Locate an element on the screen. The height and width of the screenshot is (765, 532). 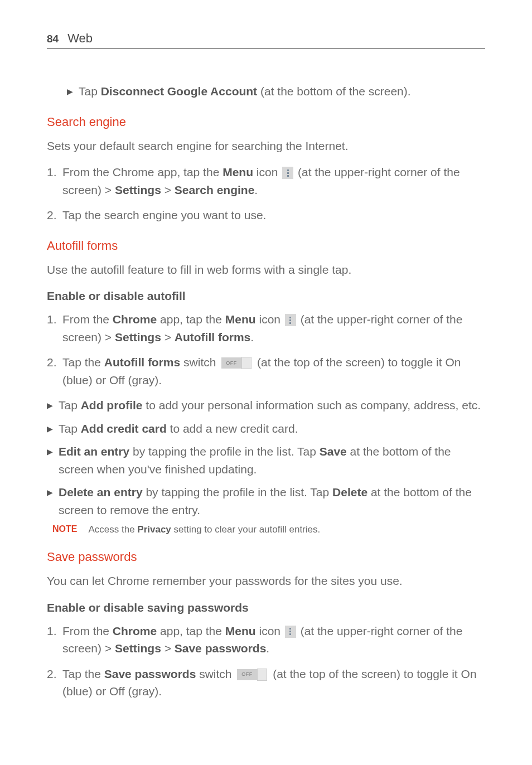
save-pw-step1: 1. From the Chrome app, tap the Menu ico… is located at coordinates (266, 640).